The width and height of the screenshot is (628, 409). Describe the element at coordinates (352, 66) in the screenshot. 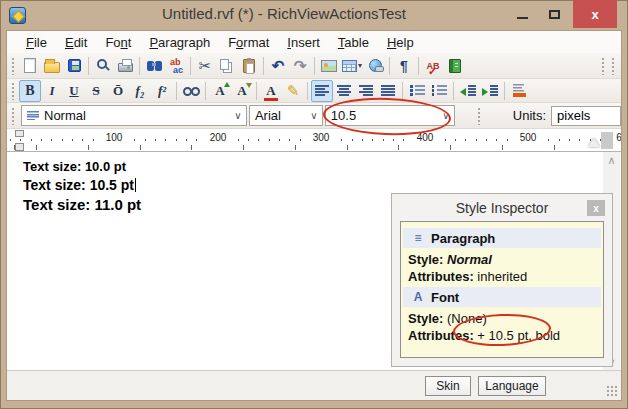

I see `insert-table-button: ▾` at that location.